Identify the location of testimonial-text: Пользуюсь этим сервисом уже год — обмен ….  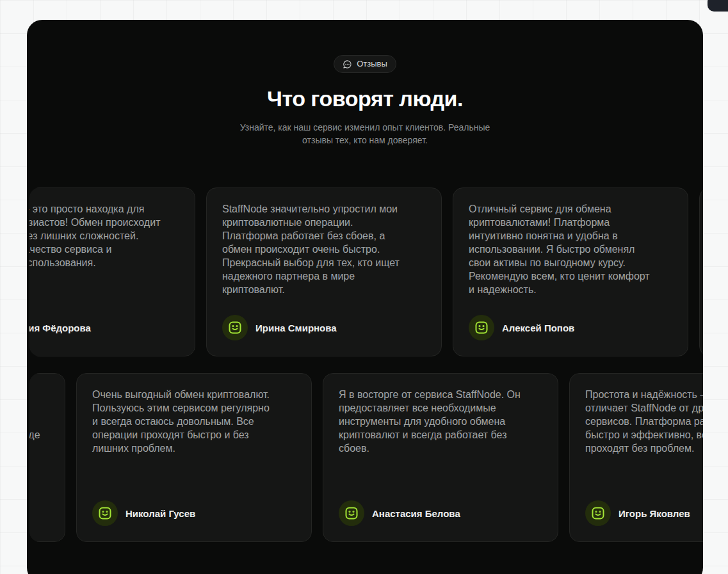
(40, 428).